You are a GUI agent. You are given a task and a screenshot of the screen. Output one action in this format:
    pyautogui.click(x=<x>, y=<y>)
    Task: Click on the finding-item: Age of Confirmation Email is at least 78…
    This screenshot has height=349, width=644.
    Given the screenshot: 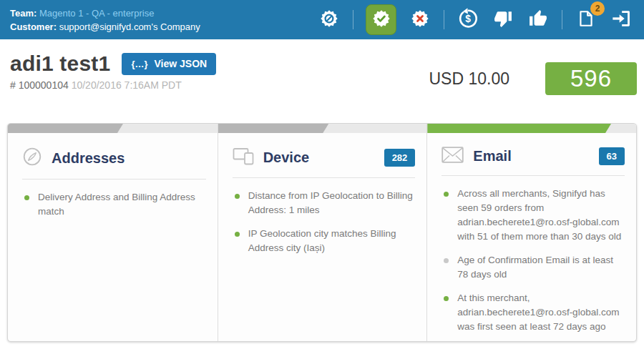 What is the action you would take?
    pyautogui.click(x=534, y=267)
    